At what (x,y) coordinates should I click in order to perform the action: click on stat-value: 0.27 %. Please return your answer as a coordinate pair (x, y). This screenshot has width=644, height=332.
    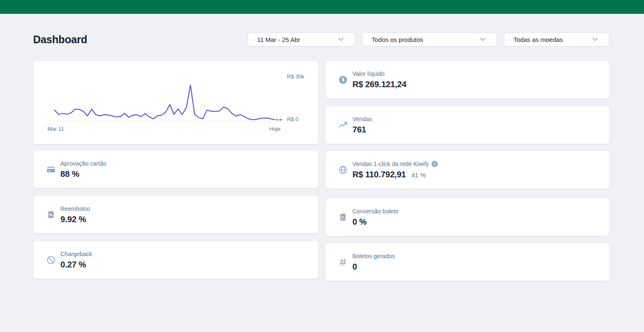
    Looking at the image, I should click on (73, 265).